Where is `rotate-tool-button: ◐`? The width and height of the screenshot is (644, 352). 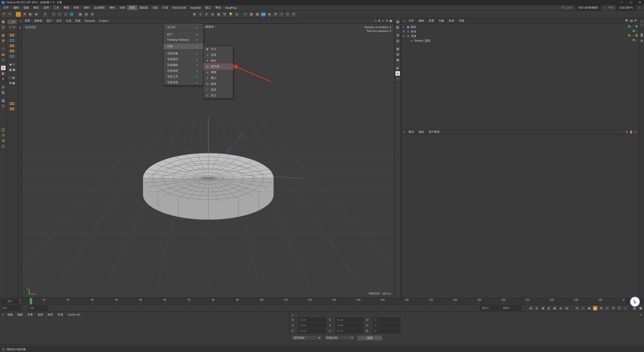
rotate-tool-button: ◐ is located at coordinates (36, 14).